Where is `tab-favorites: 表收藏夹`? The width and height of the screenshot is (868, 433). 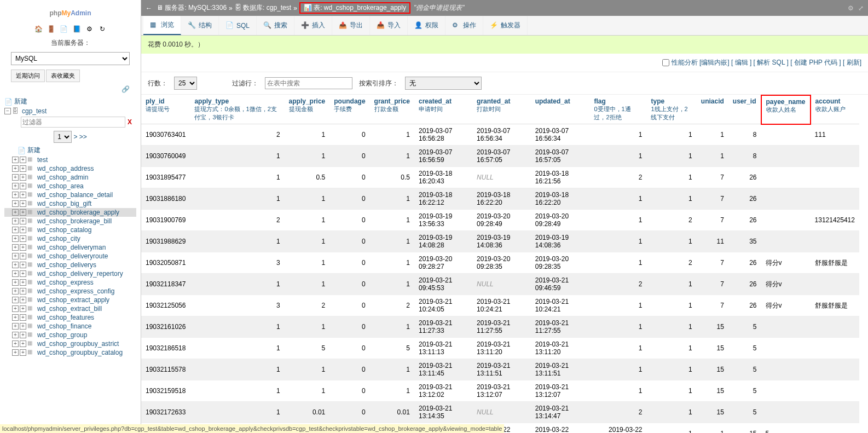 tab-favorites: 表收藏夹 is located at coordinates (63, 76).